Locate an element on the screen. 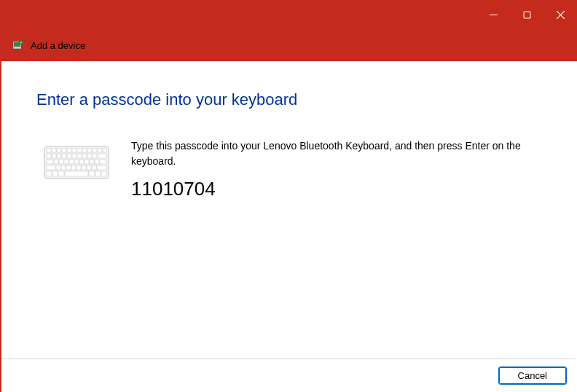  page-heading: Enter a passcode into your keyboard is located at coordinates (288, 100).